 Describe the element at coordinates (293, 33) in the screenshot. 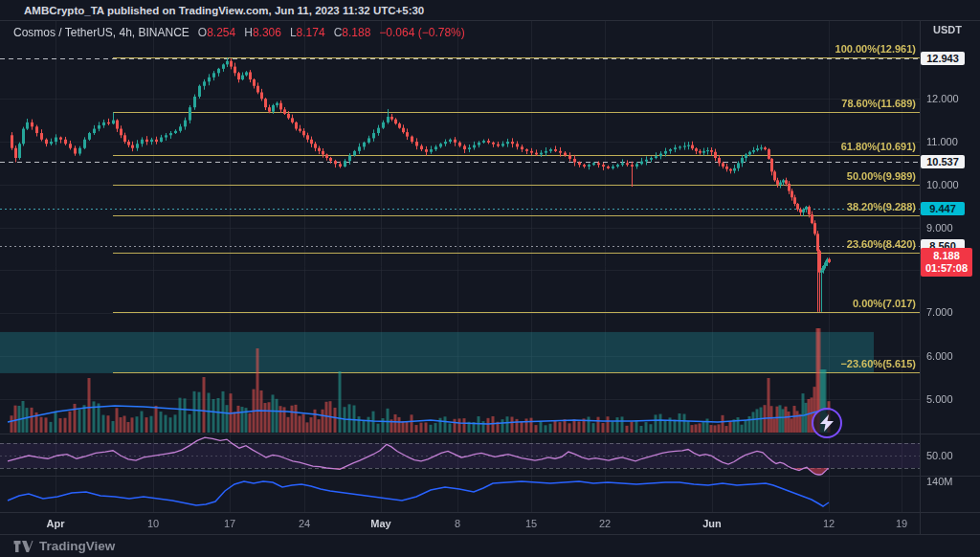

I see `ohlc-key: L` at that location.